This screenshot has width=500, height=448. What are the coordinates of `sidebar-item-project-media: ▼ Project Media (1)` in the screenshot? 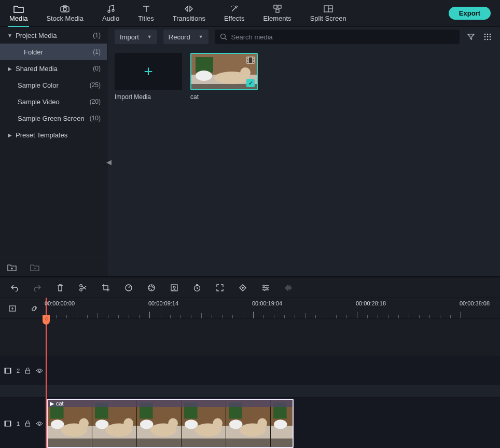 It's located at (53, 35).